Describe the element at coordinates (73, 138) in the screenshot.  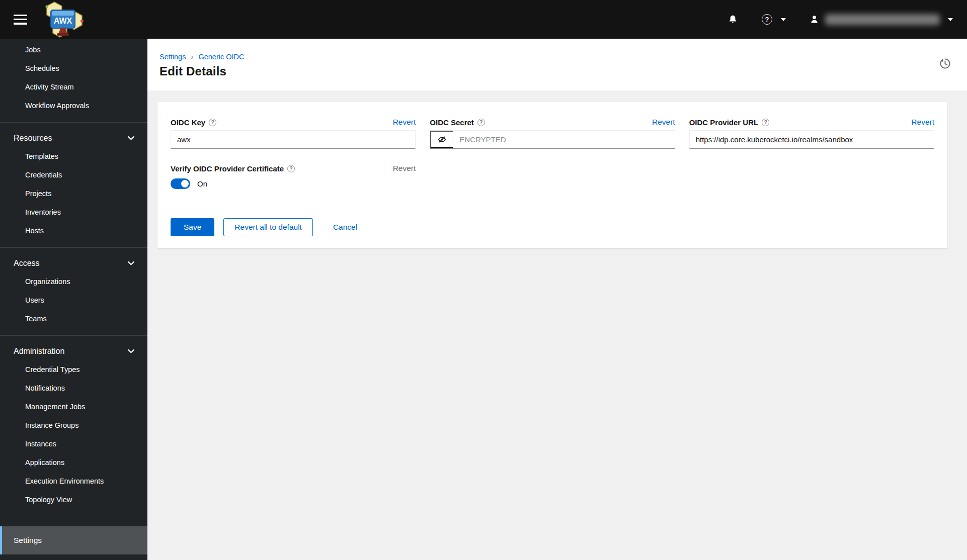
I see `nav-group-header-resources: Resources` at that location.